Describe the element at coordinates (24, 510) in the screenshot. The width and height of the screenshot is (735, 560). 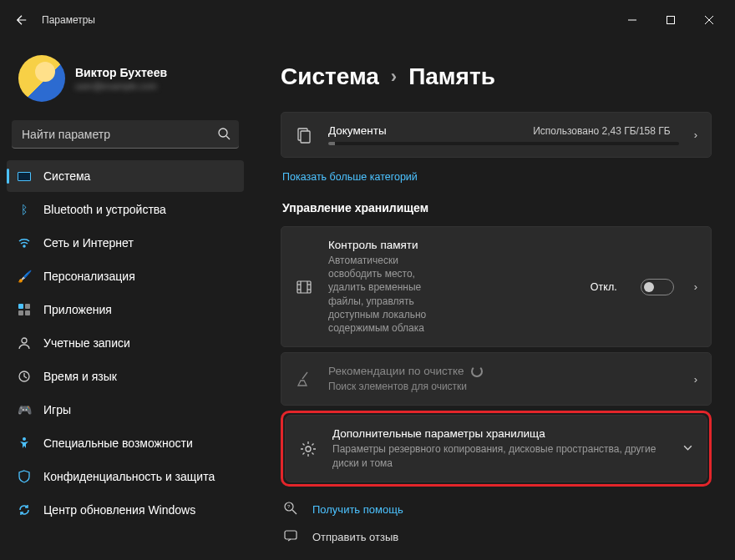
I see `update-icon` at that location.